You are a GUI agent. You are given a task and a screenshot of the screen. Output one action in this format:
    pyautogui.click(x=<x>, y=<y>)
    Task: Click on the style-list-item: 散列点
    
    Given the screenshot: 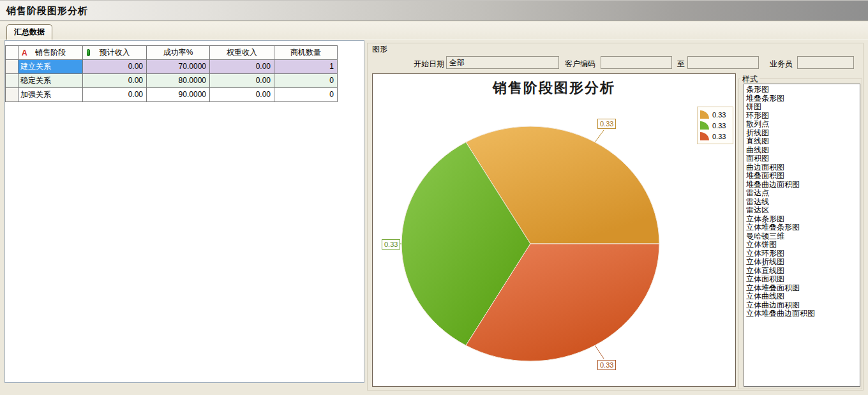 What is the action you would take?
    pyautogui.click(x=803, y=124)
    